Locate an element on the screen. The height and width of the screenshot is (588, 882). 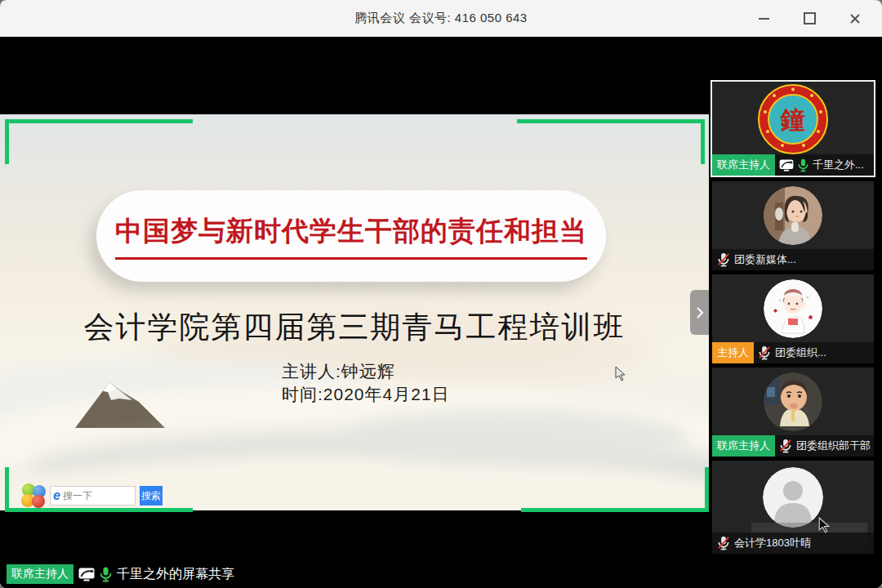
participant-name: 团委组织部干部 is located at coordinates (833, 446).